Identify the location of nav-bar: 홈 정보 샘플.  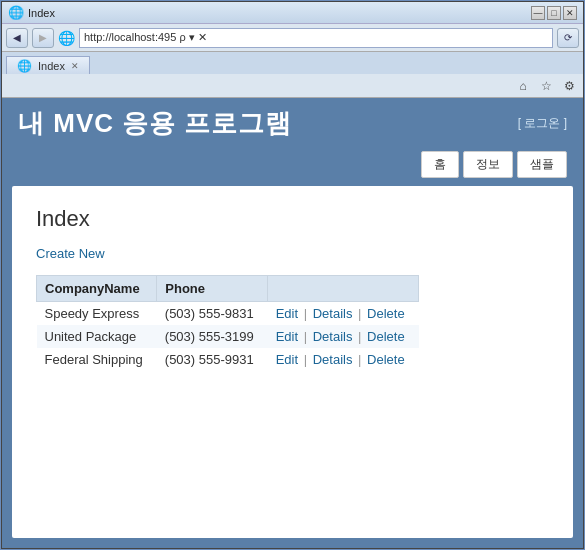
(292, 166).